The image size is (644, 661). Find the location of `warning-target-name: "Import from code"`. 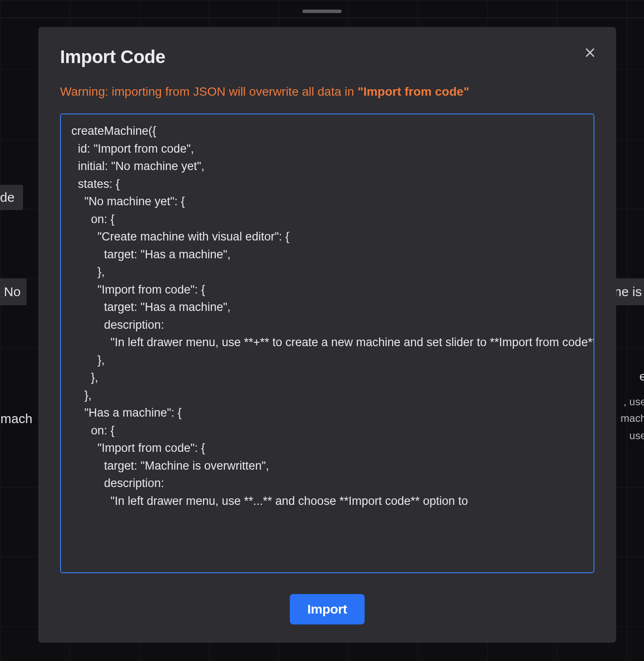

warning-target-name: "Import from code" is located at coordinates (413, 91).